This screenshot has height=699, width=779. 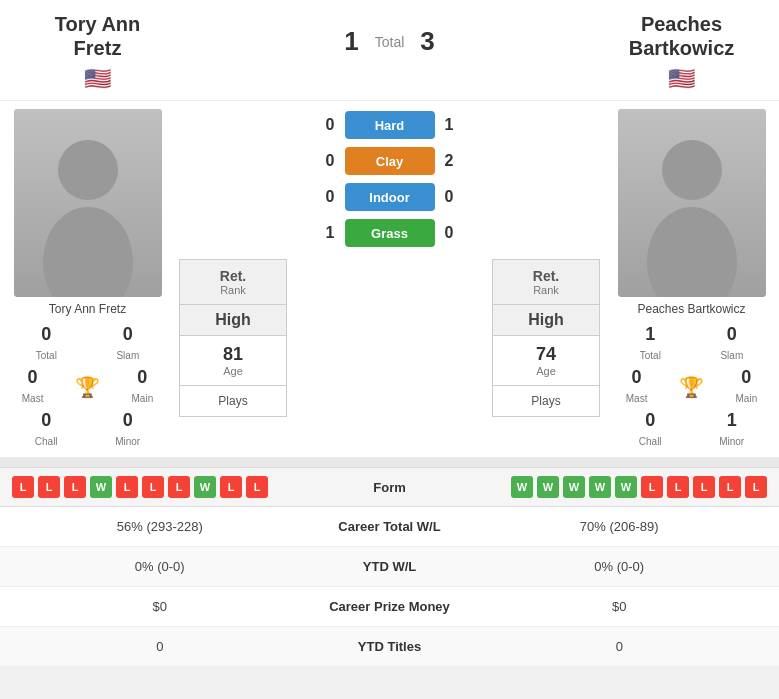 I want to click on right-rank-sublabel: Rank, so click(x=546, y=290).